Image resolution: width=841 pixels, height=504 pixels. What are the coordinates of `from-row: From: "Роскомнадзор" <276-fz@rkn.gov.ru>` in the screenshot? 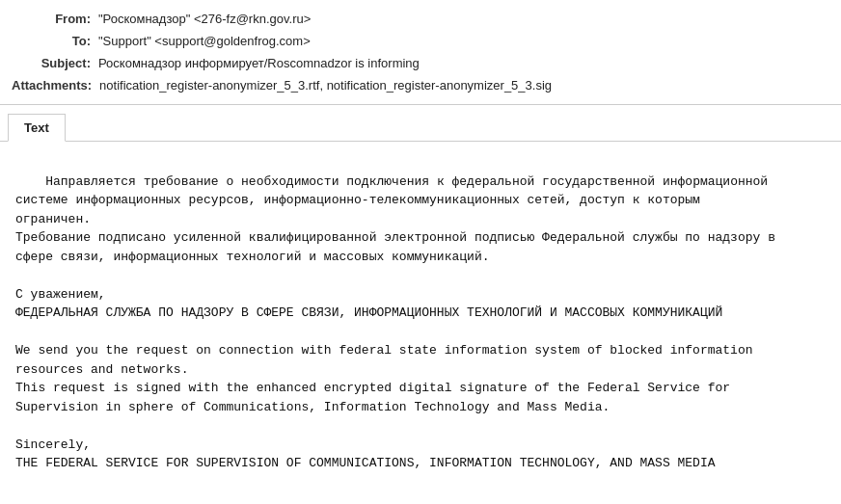 It's located at (420, 19).